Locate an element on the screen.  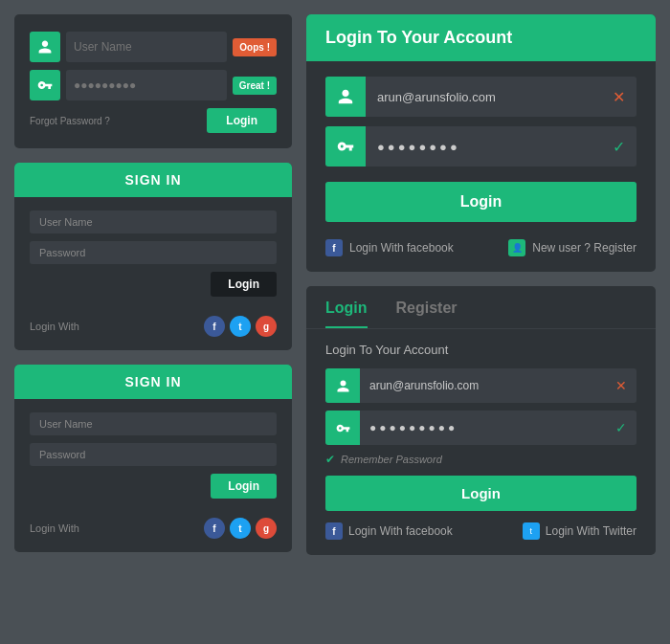
signin-panel-dark: SIGN IN User Name Password Login Login W… is located at coordinates (153, 256).